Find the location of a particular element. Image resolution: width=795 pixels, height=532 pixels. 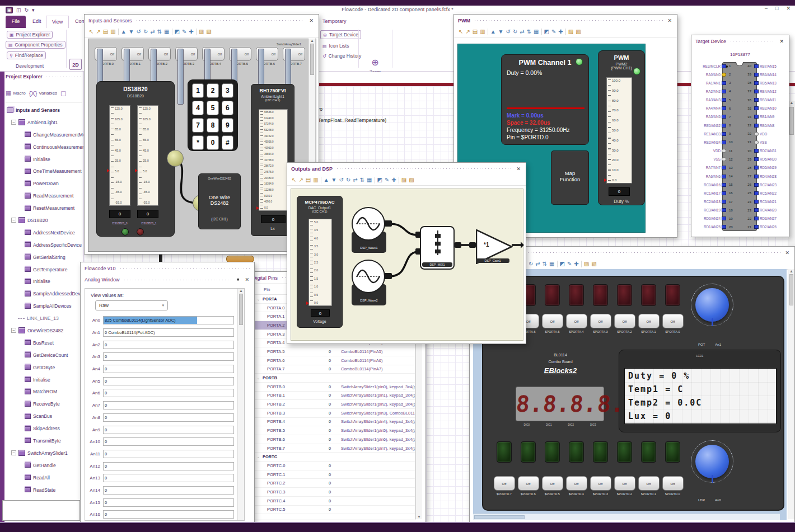

outputs-titlebar: Outputs and DSP ✕ is located at coordinates (406, 169).